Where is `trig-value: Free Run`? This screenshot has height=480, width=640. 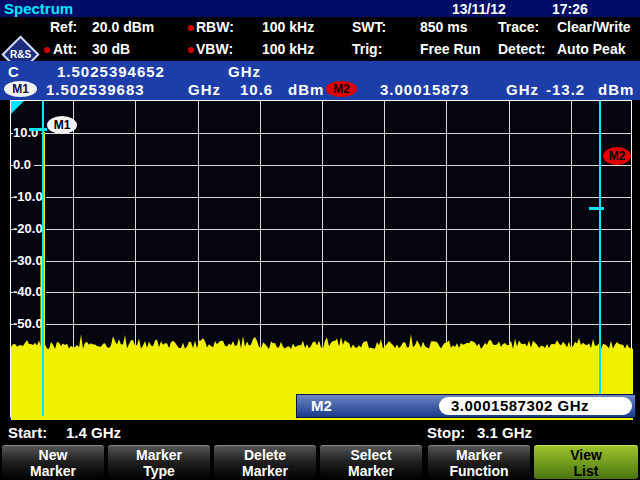
trig-value: Free Run is located at coordinates (450, 49).